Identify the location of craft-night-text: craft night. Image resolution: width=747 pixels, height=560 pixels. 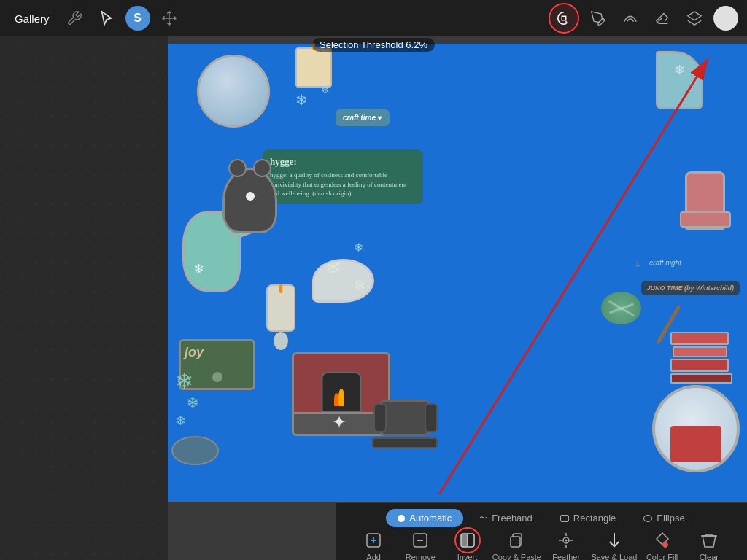
(665, 262).